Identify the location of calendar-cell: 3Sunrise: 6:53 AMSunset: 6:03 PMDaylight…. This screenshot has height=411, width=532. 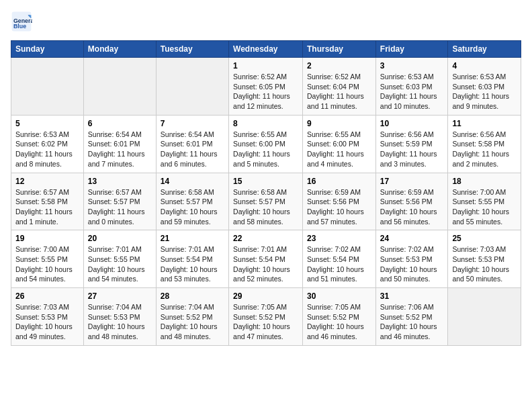
(412, 87).